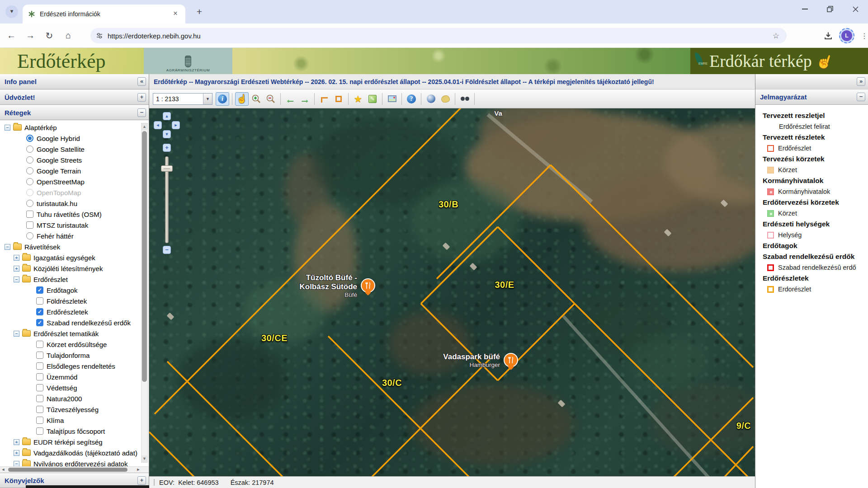  What do you see at coordinates (74, 442) in the screenshot?
I see `layer-folder-row: +EUDR térképi segítség` at bounding box center [74, 442].